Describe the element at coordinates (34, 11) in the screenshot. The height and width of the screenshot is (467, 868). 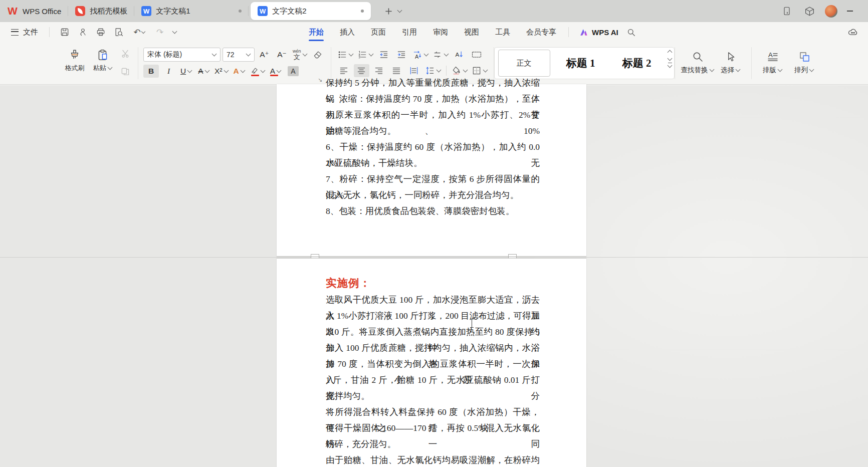
I see `tab-wps-home: W WPS Office` at that location.